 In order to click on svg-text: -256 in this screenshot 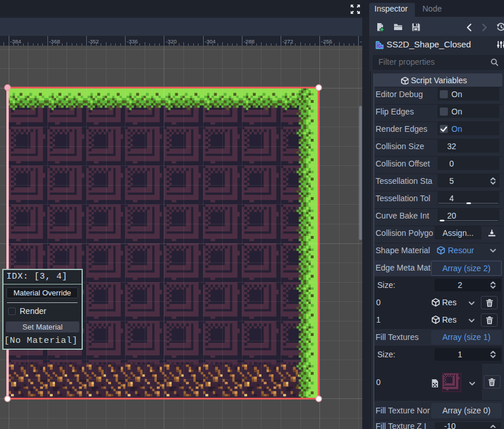, I will do `click(326, 42)`.